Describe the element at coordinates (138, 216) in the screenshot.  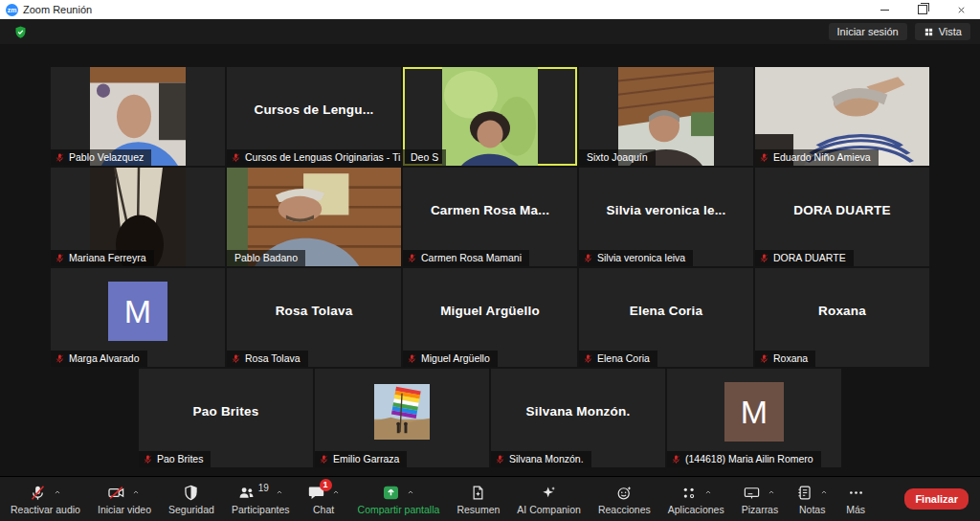
I see `participant-tile-mariana-ferreyra: Mariana Ferreyra` at that location.